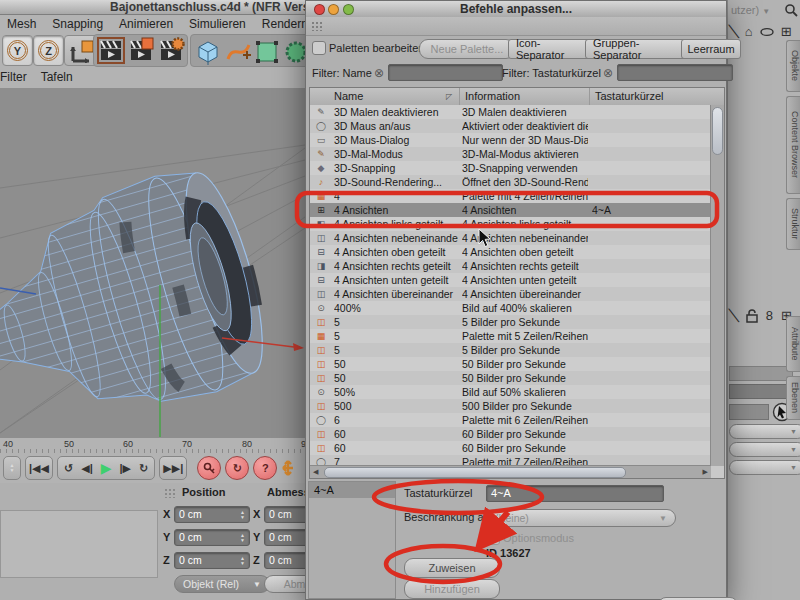 Image resolution: width=800 pixels, height=600 pixels. Describe the element at coordinates (510, 420) in the screenshot. I see `table-row: ◯6Palette mit 6 Zeilen/Reihen` at that location.